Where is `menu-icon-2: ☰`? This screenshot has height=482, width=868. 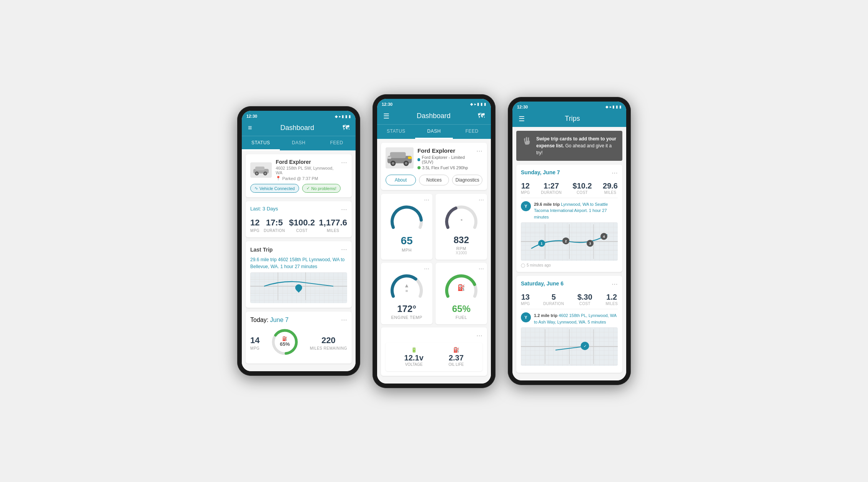 menu-icon-2: ☰ is located at coordinates (386, 116).